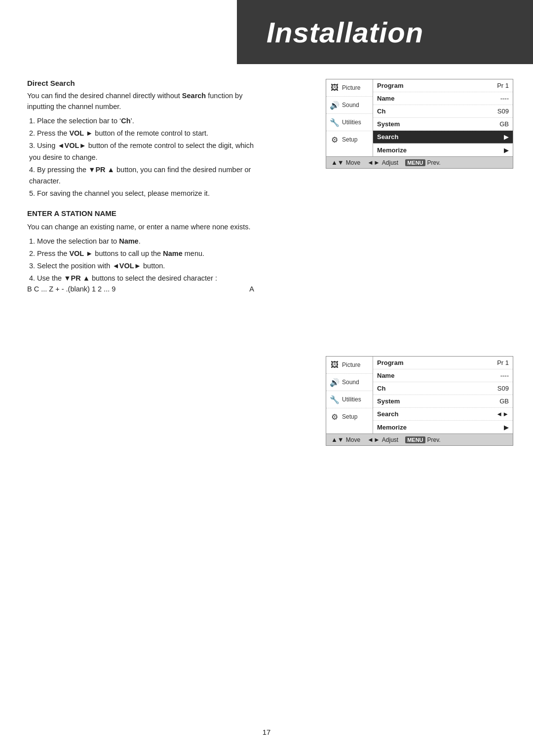 Image resolution: width=533 pixels, height=756 pixels. Describe the element at coordinates (335, 417) in the screenshot. I see `setup-icon-2: ⚙` at that location.